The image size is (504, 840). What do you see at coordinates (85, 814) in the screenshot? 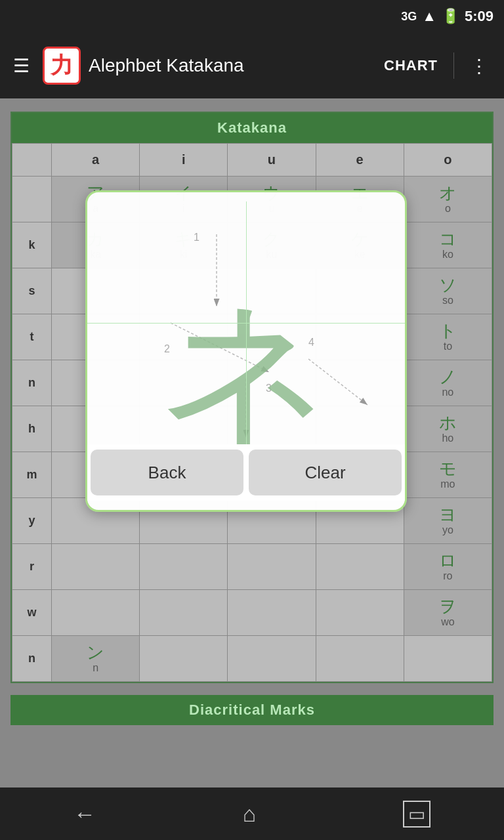
I see `back-nav-icon: ←` at bounding box center [85, 814].